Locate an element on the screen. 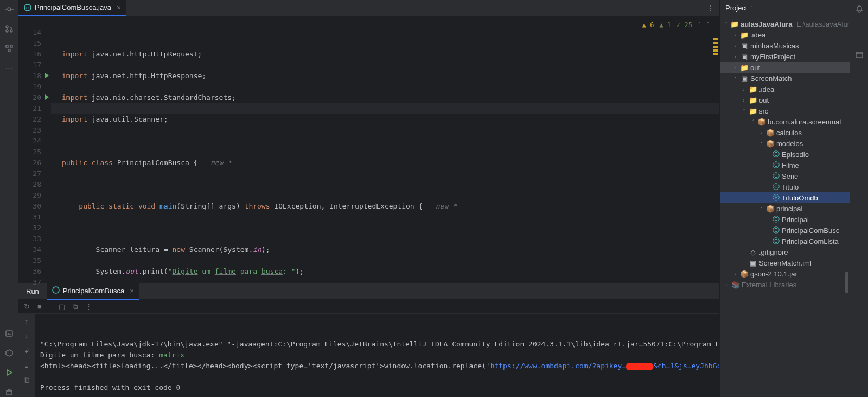 The width and height of the screenshot is (868, 397). layout-icon: ▢ is located at coordinates (62, 306).